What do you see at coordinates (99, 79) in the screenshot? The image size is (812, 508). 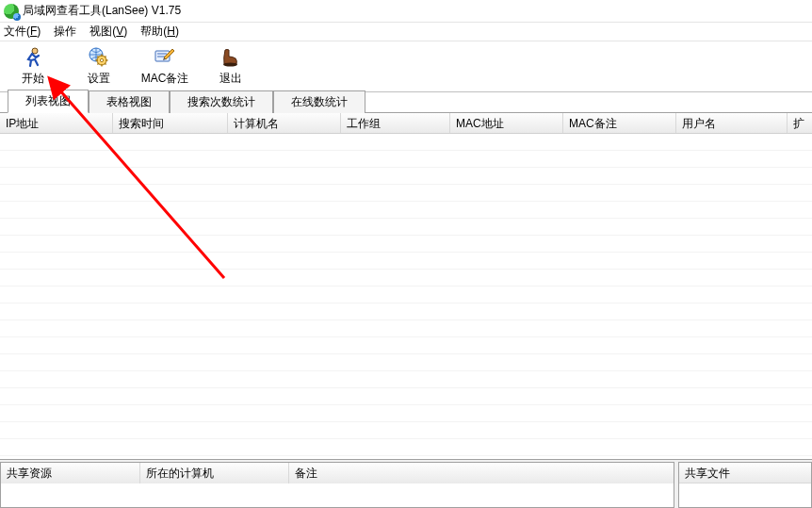 I see `settings-label: 设置` at bounding box center [99, 79].